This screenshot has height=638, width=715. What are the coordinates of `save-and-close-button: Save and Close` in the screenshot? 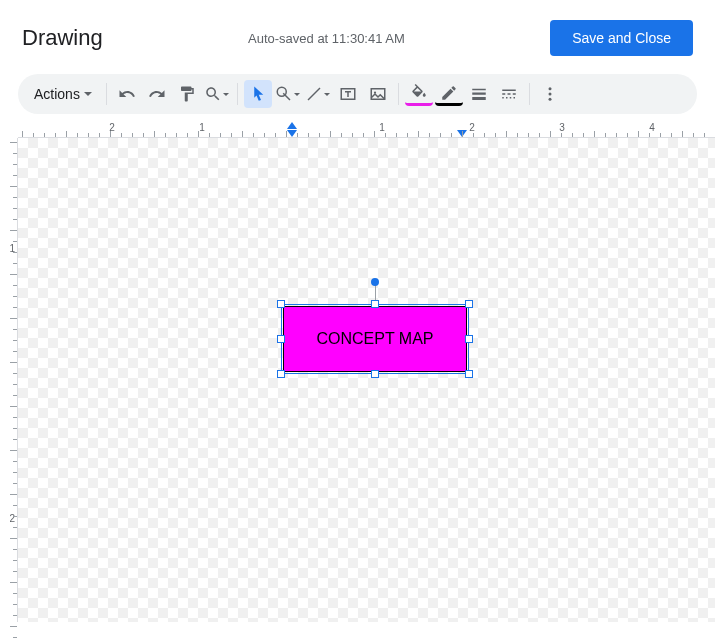 It's located at (622, 38).